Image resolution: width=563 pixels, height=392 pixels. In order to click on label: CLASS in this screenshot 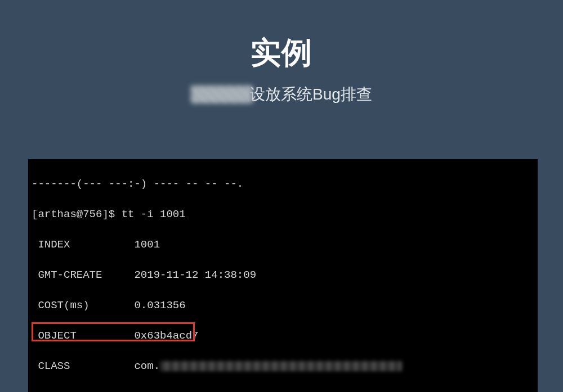, I will do `click(83, 366)`.